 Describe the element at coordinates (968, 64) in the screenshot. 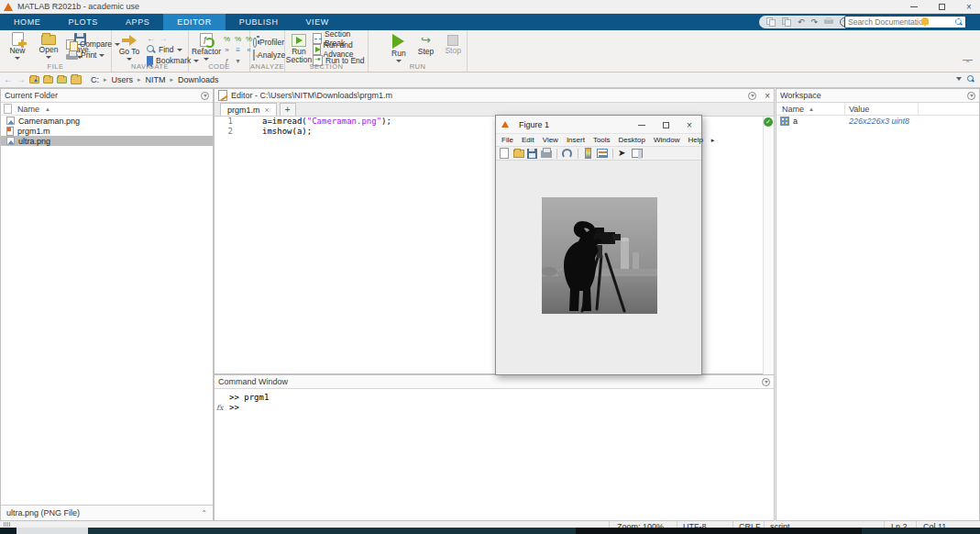

I see `collapse-ribbon-icon: ⌃` at that location.